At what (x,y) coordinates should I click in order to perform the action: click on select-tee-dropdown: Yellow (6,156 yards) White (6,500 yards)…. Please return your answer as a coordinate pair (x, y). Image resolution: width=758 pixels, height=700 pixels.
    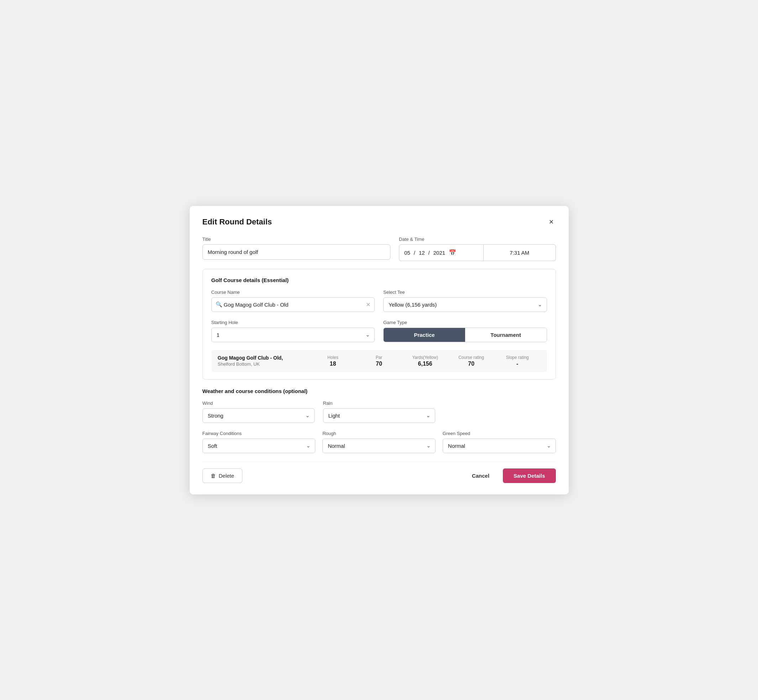
    Looking at the image, I should click on (465, 305).